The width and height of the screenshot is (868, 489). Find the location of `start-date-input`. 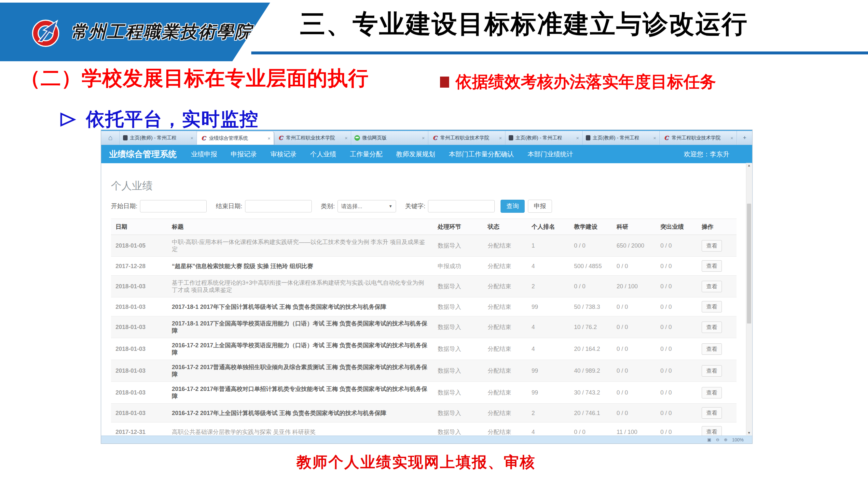

start-date-input is located at coordinates (173, 206).